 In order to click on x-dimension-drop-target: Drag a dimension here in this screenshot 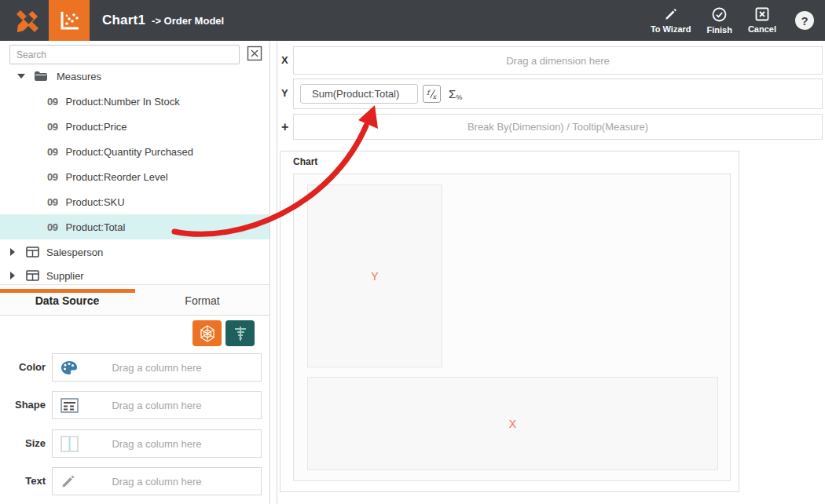, I will do `click(558, 60)`.